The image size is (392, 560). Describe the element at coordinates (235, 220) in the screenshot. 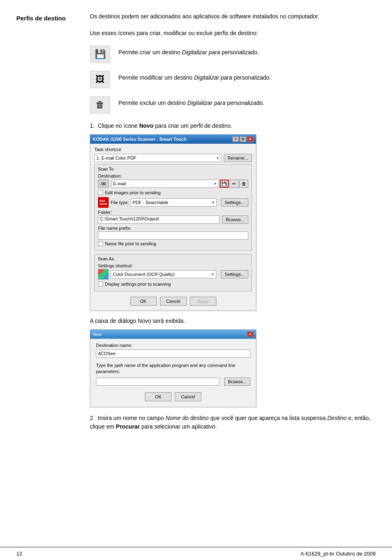

I see `browse-button: Browse...` at that location.